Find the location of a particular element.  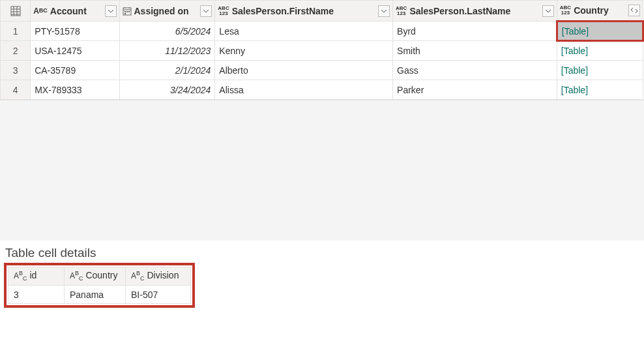

cell-lastname: Smith is located at coordinates (475, 51).